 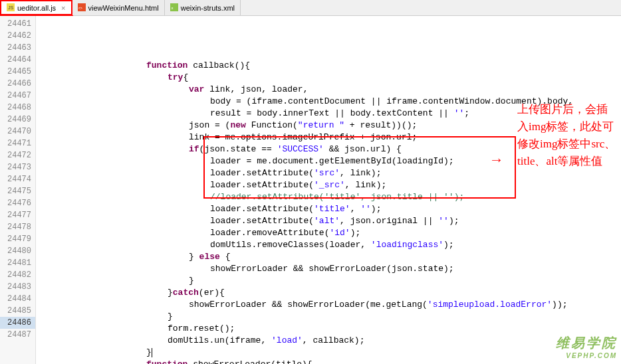 I want to click on code-line: try{, so click(x=328, y=78).